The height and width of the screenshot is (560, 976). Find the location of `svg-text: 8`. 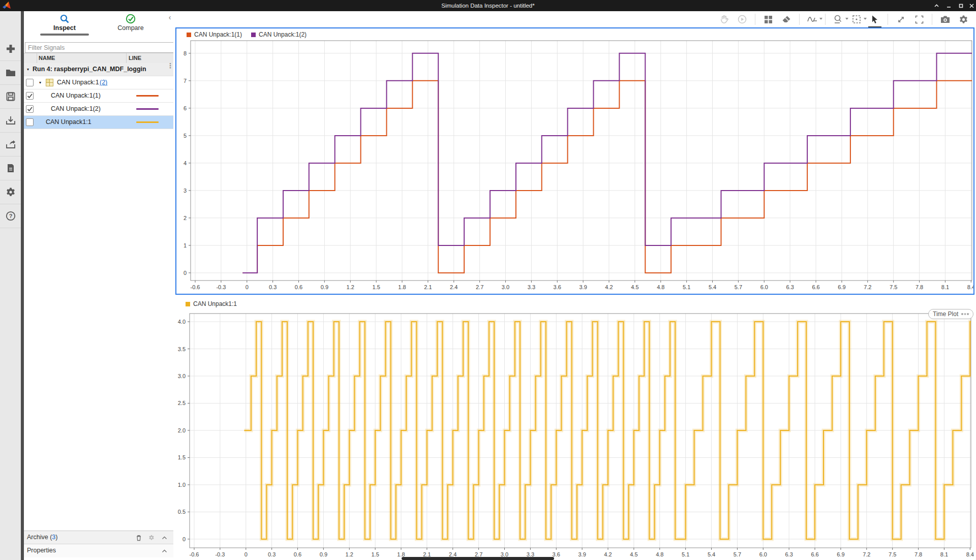

svg-text: 8 is located at coordinates (185, 53).